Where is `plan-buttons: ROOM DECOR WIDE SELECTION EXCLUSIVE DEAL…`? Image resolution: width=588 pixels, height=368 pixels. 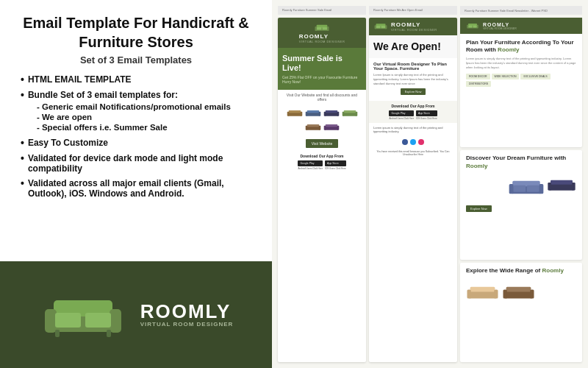
plan-buttons: ROOM DECOR WIDE SELECTION EXCLUSIVE DEAL… is located at coordinates (521, 80).